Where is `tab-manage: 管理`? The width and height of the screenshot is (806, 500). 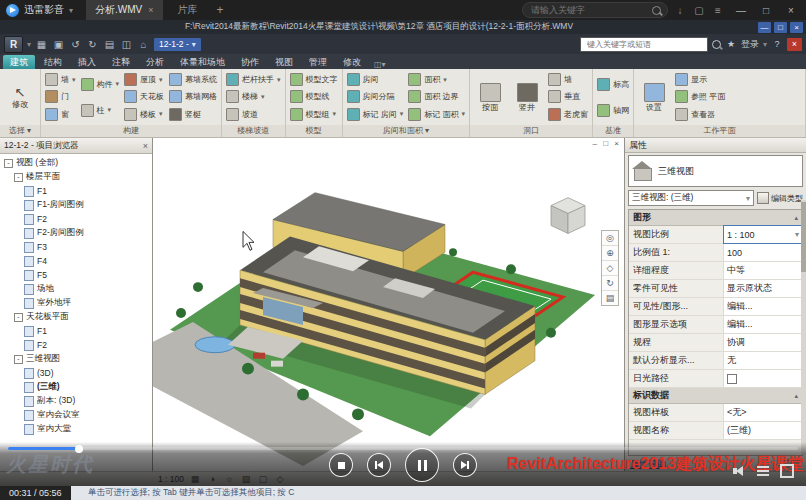 tab-manage: 管理 is located at coordinates (318, 62).